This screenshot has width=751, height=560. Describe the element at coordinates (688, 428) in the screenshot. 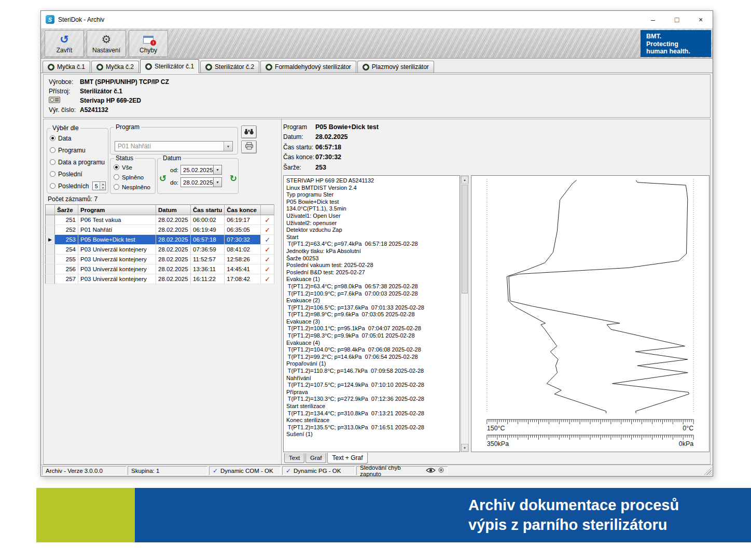

I see `svg-text: 0°C` at that location.